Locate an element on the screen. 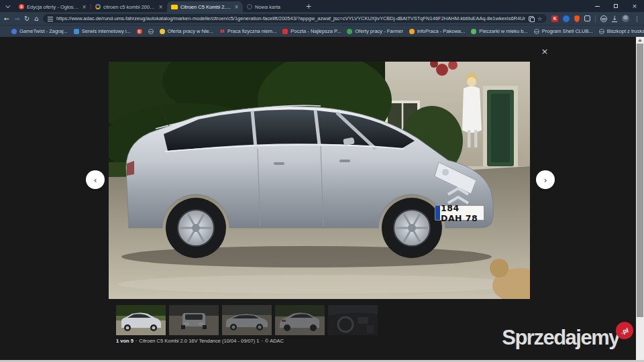  thumbnail-strip is located at coordinates (247, 320).